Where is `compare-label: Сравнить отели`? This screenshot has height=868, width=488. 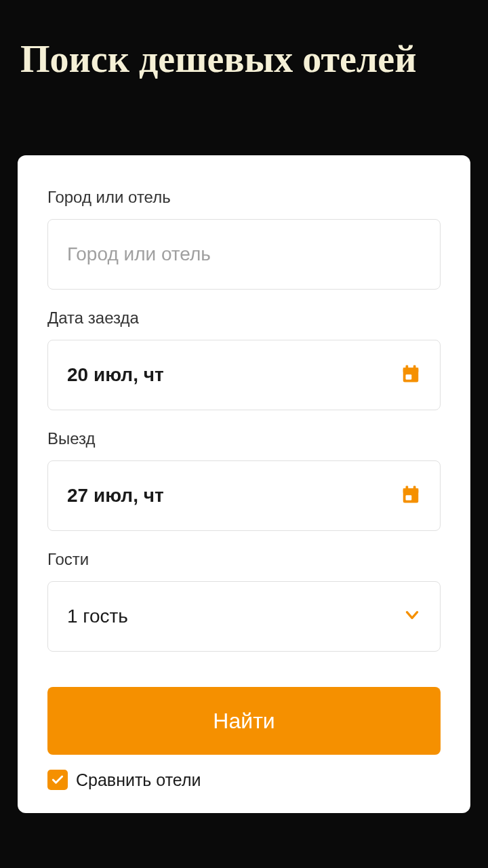
compare-label: Сравнить отели is located at coordinates (138, 780).